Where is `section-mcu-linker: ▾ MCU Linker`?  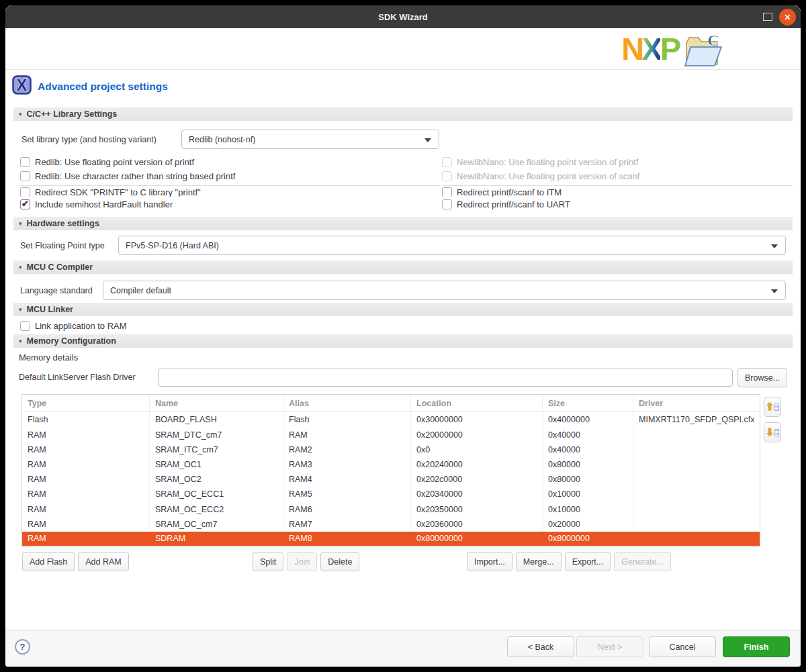
section-mcu-linker: ▾ MCU Linker is located at coordinates (403, 309).